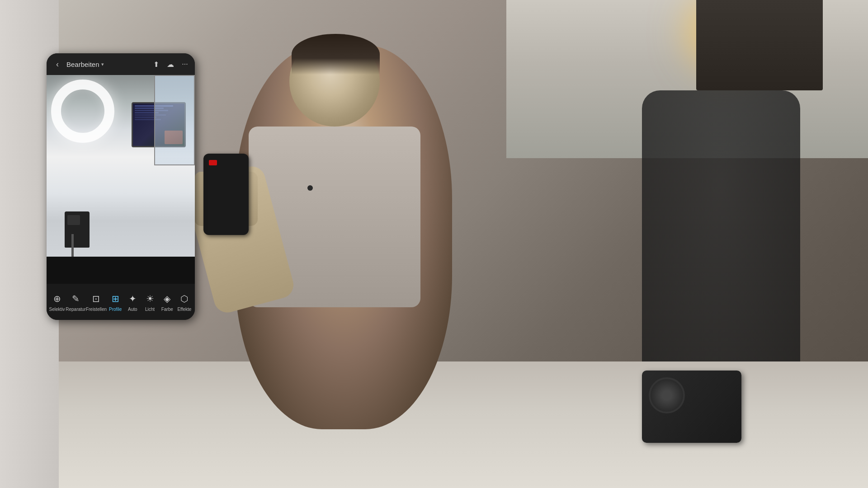 This screenshot has width=868, height=488. What do you see at coordinates (121, 270) in the screenshot?
I see `dark-strip` at bounding box center [121, 270].